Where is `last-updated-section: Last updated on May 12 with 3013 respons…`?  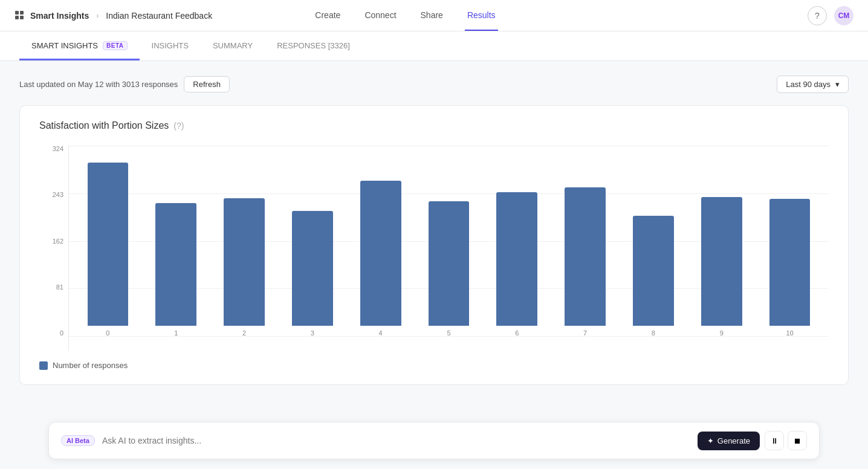 last-updated-section: Last updated on May 12 with 3013 respons… is located at coordinates (125, 85).